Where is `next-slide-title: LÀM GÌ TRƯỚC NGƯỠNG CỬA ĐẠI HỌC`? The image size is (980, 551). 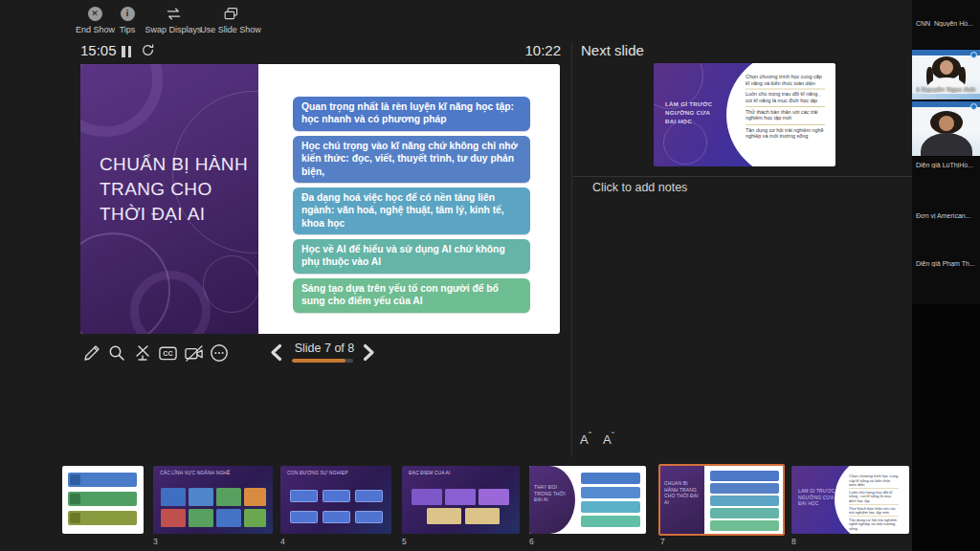 next-slide-title: LÀM GÌ TRƯỚC NGƯỠNG CỬA ĐẠI HỌC is located at coordinates (693, 113).